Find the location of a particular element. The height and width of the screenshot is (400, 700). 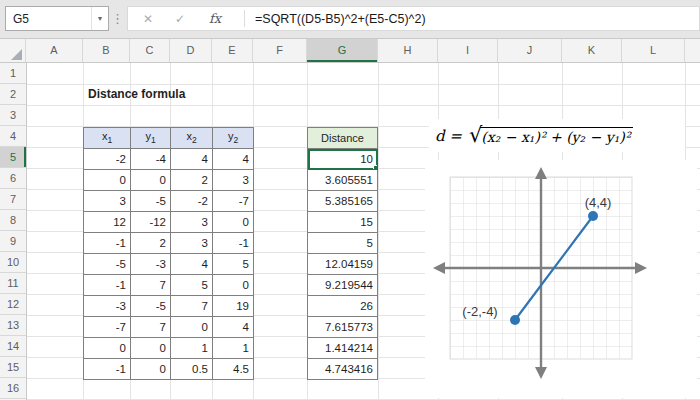

cell: 1.414214 is located at coordinates (343, 348).